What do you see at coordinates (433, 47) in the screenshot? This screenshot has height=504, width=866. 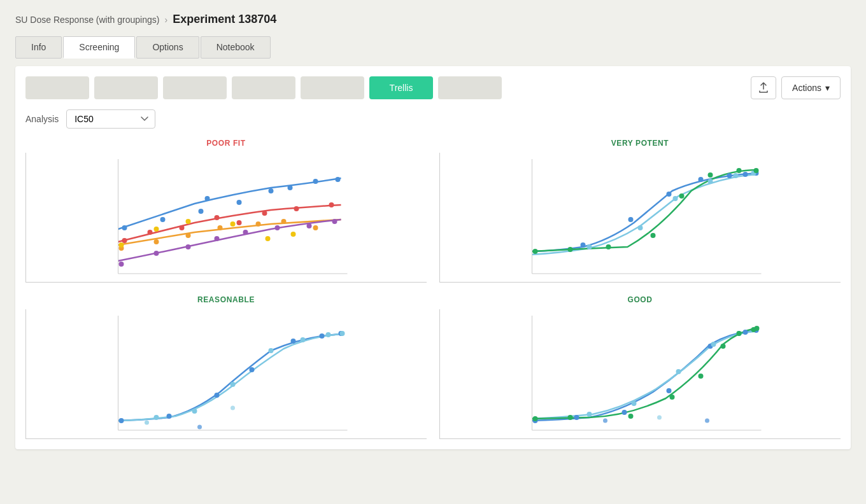 I see `tabs-bar: Info Screening Options Notebook` at bounding box center [433, 47].